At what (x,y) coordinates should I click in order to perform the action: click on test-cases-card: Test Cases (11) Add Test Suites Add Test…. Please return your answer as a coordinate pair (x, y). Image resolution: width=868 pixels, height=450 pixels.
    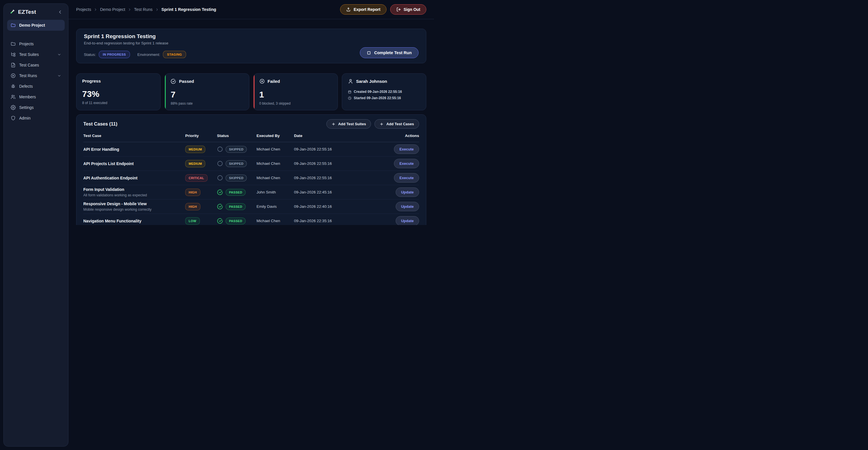
    Looking at the image, I should click on (251, 170).